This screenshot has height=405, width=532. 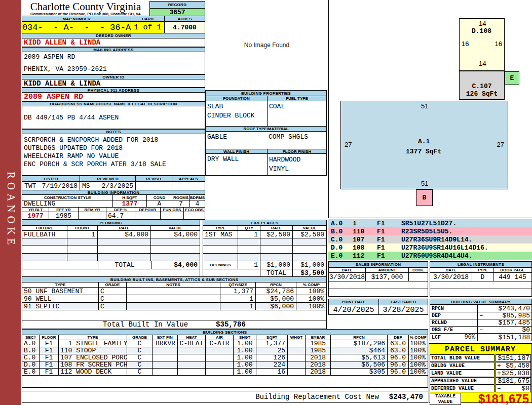 What do you see at coordinates (219, 337) in the screenshot?
I see `air-header: AIR` at bounding box center [219, 337].